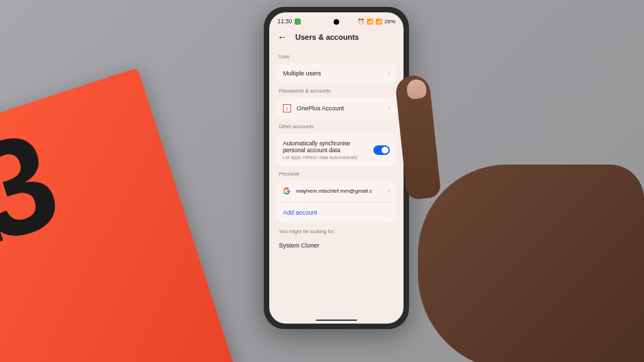  Describe the element at coordinates (282, 37) in the screenshot. I see `back-button: ←` at that location.